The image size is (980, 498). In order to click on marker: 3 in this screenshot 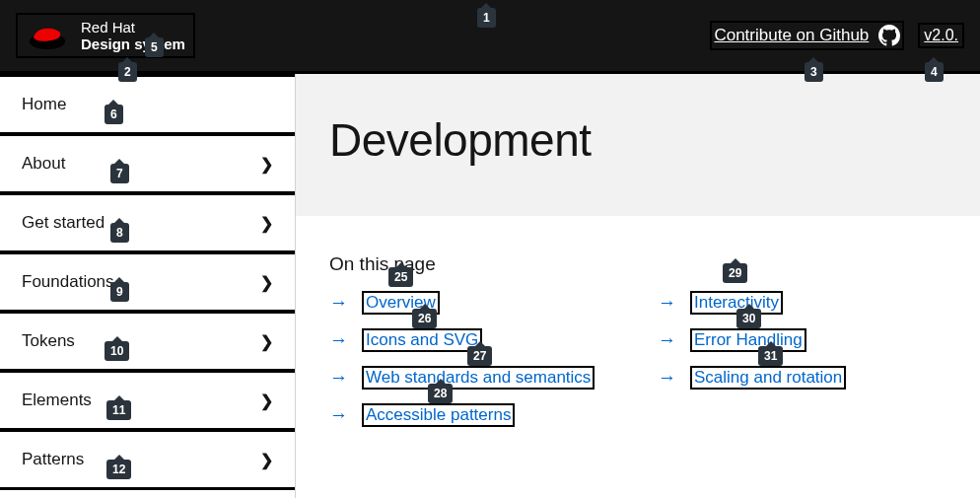, I will do `click(814, 72)`.